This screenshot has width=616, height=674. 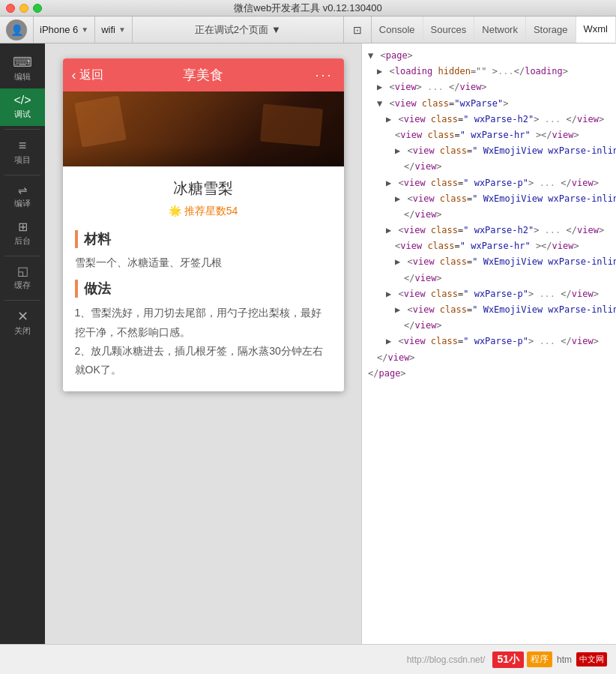 I want to click on compile-icon: ⇌, so click(x=22, y=190).